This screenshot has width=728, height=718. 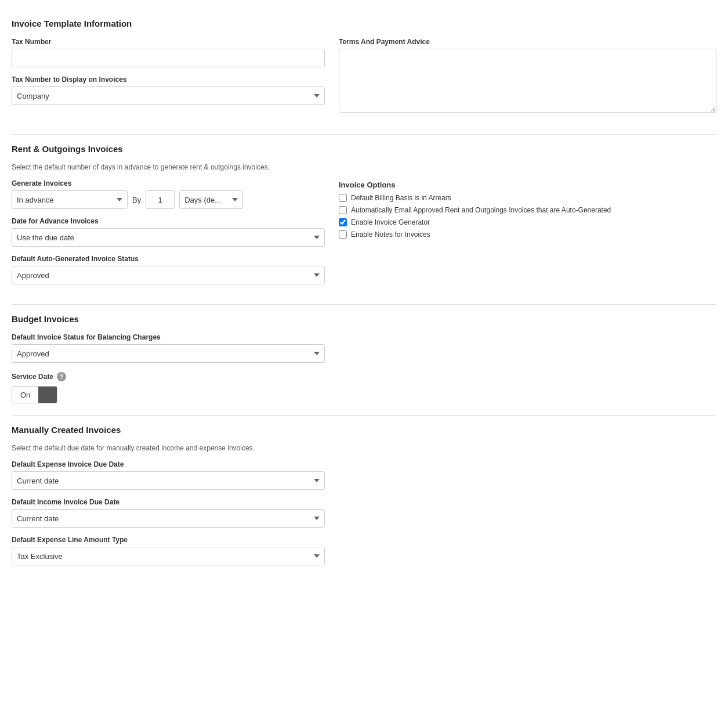 What do you see at coordinates (401, 198) in the screenshot?
I see `checkbox-billing-basis-label: Default Billing Basis is in Arrears` at bounding box center [401, 198].